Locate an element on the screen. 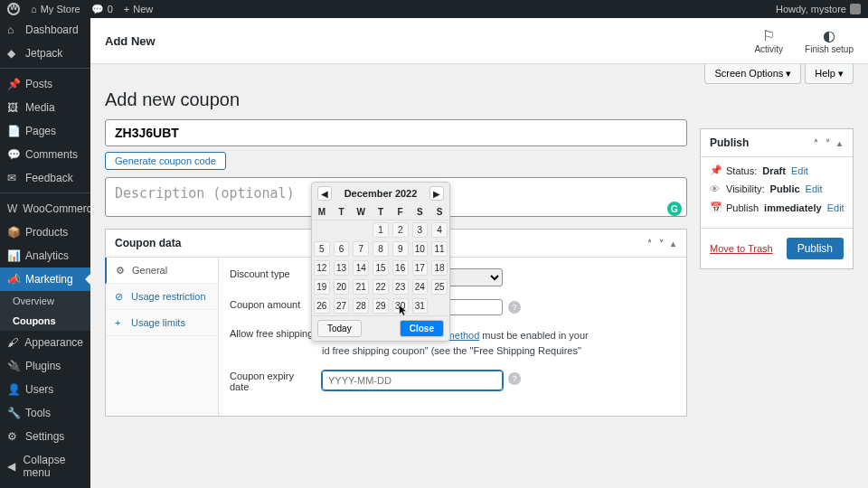 This screenshot has height=488, width=868. datepicker-day: 26 is located at coordinates (322, 305).